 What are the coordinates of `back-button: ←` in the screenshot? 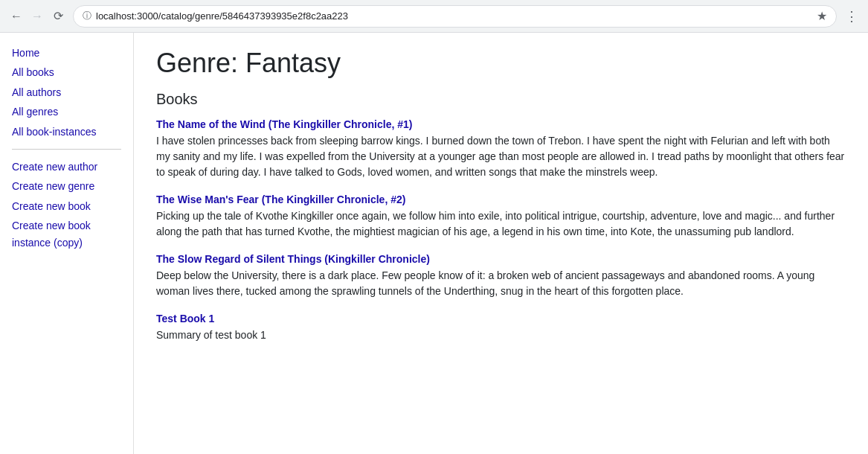 It's located at (16, 16).